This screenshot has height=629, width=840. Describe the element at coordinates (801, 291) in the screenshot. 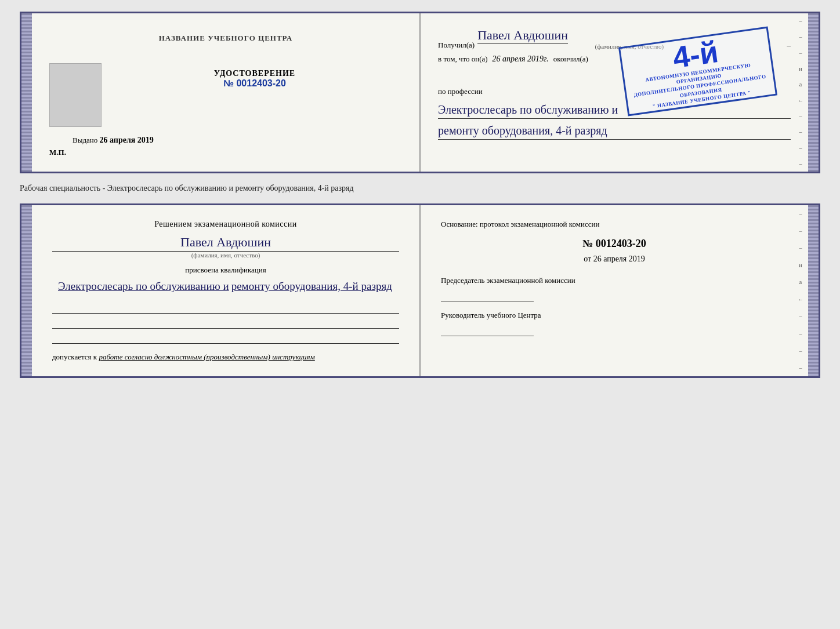

I see `bottom-right-decoration: – – – и а ← – – – –` at that location.